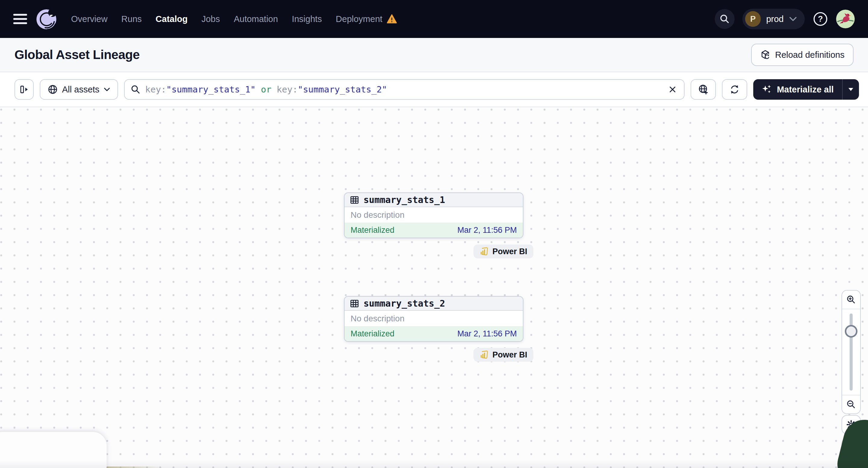 Image resolution: width=868 pixels, height=468 pixels. What do you see at coordinates (256, 19) in the screenshot?
I see `nav-item-automation: Automation` at bounding box center [256, 19].